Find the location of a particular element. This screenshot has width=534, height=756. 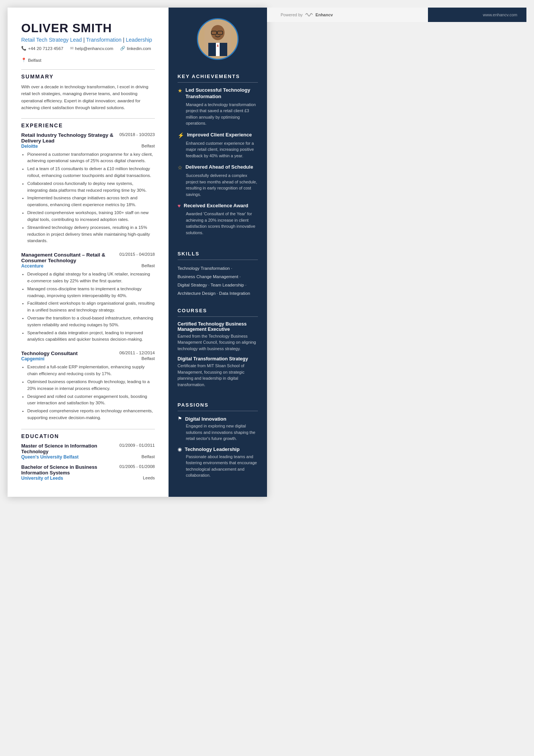

course-1: Certified Technology Business Management… is located at coordinates (218, 337).